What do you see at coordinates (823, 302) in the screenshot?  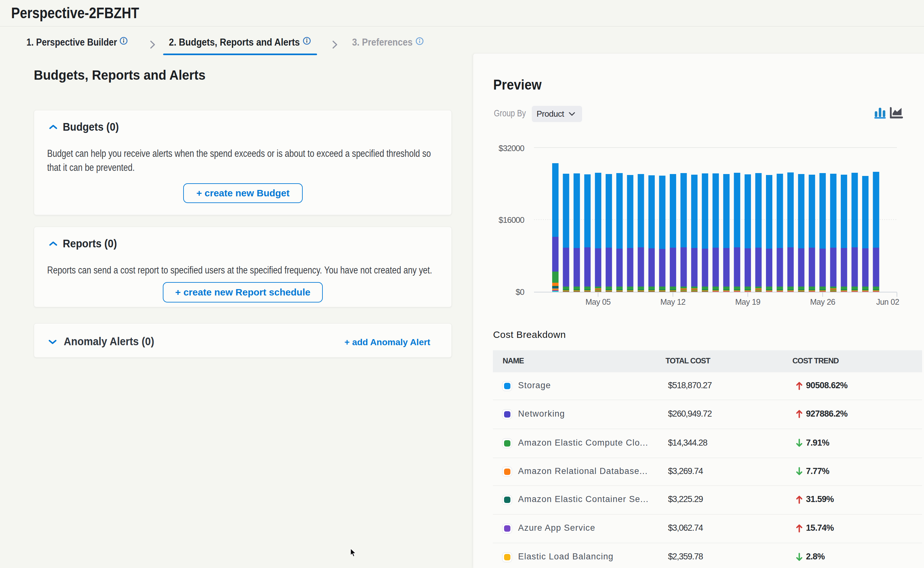 I see `svg-text: May 26` at bounding box center [823, 302].